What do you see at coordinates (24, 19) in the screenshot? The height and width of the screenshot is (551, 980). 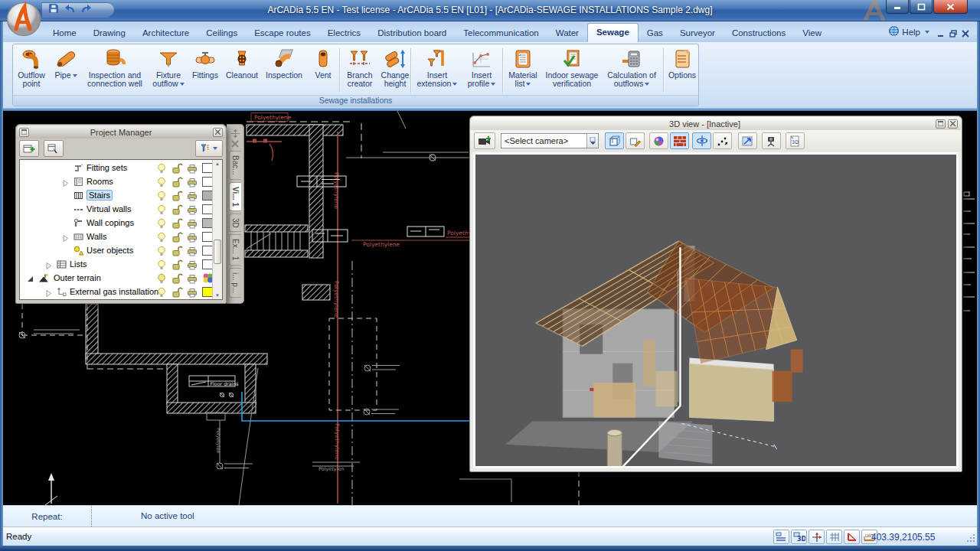 I see `application-menu-button` at bounding box center [24, 19].